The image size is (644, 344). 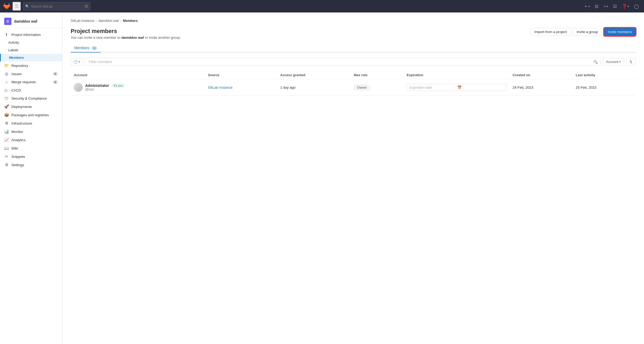 What do you see at coordinates (353, 87) in the screenshot?
I see `table-body: Administrator It's you @root GitLab Inst…` at bounding box center [353, 87].